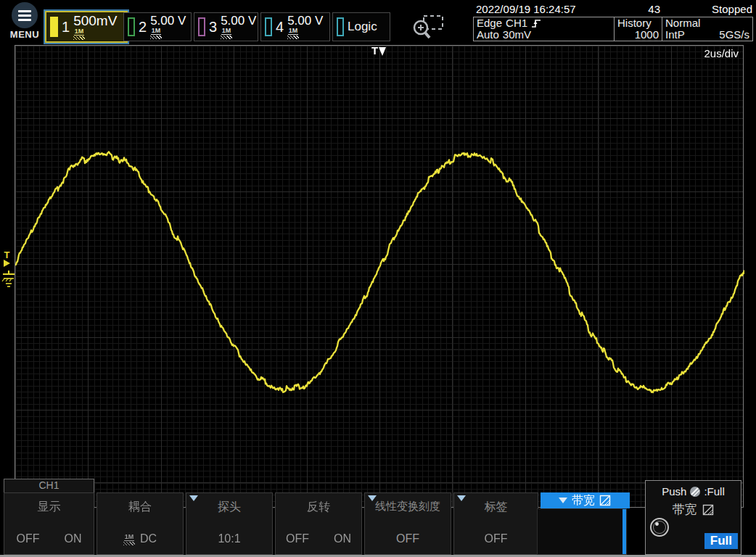  What do you see at coordinates (489, 23) in the screenshot?
I see `trigger-type: Edge` at bounding box center [489, 23].